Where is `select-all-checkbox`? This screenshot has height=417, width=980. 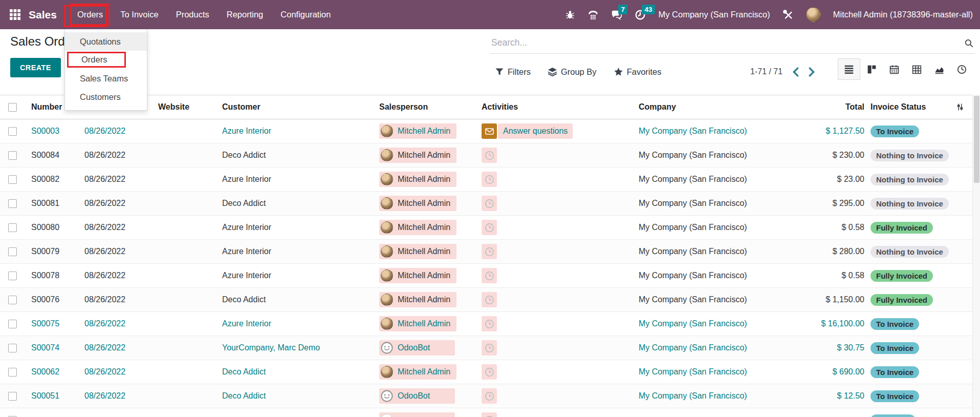
select-all-checkbox is located at coordinates (12, 108).